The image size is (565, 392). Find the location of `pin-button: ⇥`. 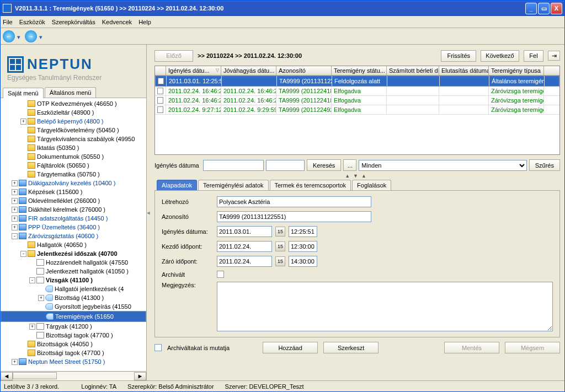

pin-button: ⇥ is located at coordinates (554, 56).